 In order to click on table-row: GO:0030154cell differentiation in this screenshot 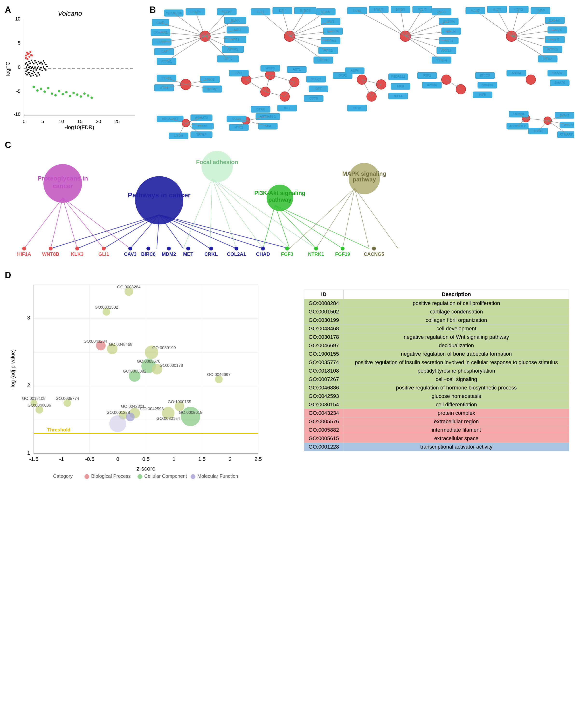, I will do `click(437, 405)`.